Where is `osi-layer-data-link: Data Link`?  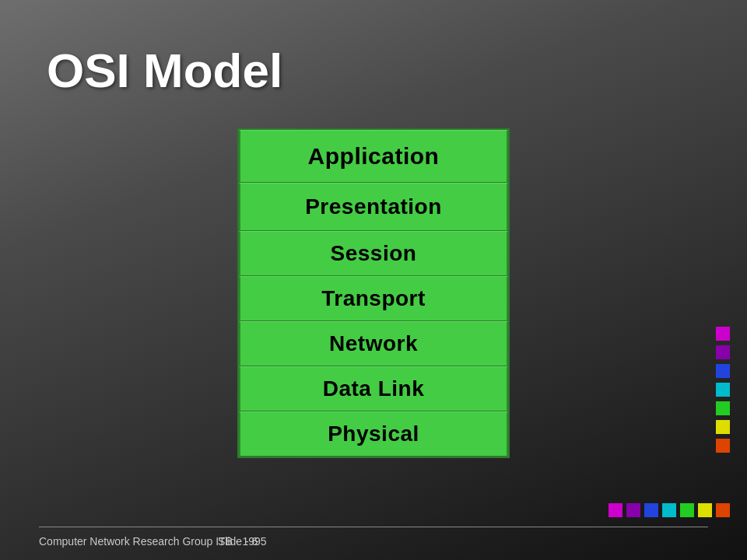 osi-layer-data-link: Data Link is located at coordinates (374, 389).